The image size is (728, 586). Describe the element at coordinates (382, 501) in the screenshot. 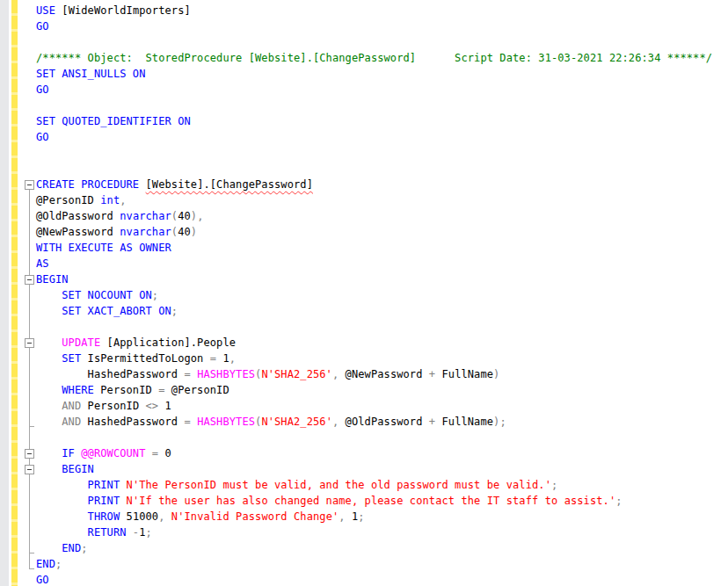

I see `code-line: PRINT N'If the user has also changed nam…` at that location.